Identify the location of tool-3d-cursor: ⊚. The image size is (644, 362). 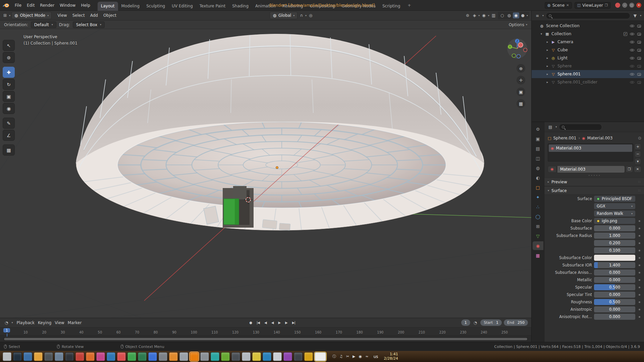
(9, 58).